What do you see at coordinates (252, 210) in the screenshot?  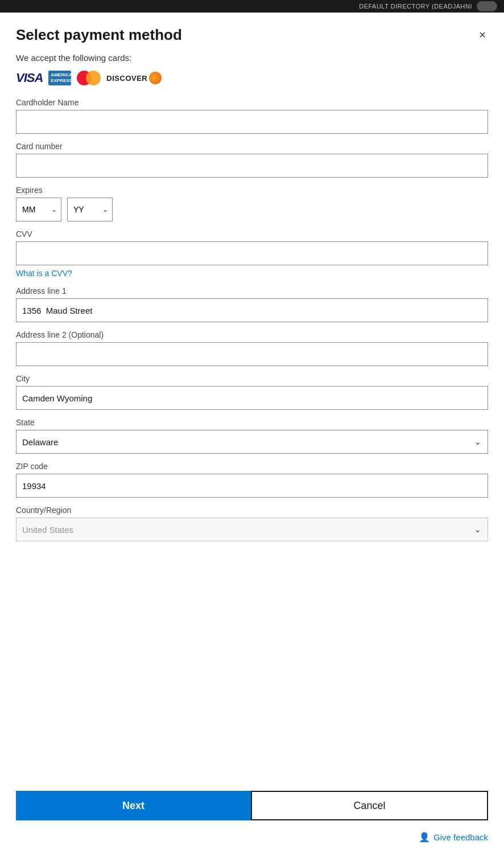 I see `expires-row: MM 01 02 03 04 05 06 07 08 09 10 11 12` at bounding box center [252, 210].